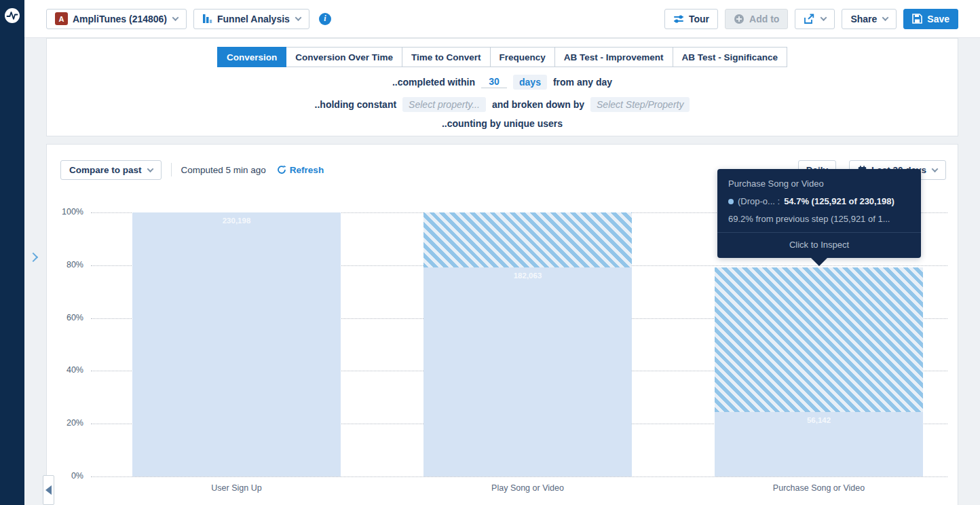  I want to click on tooltip-body: Purchase Song or Video (Drop-o... : 54.7…, so click(819, 201).